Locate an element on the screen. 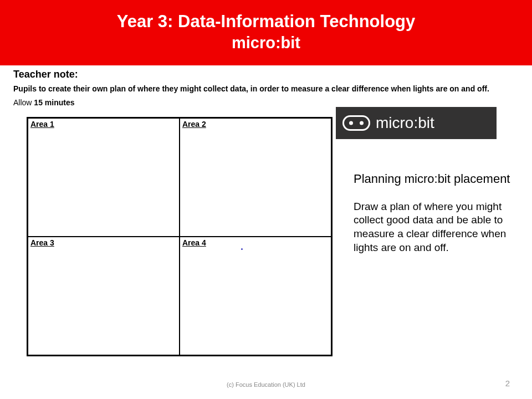  footer-copyright: (c) Focus Education (UK) Ltd is located at coordinates (266, 385).